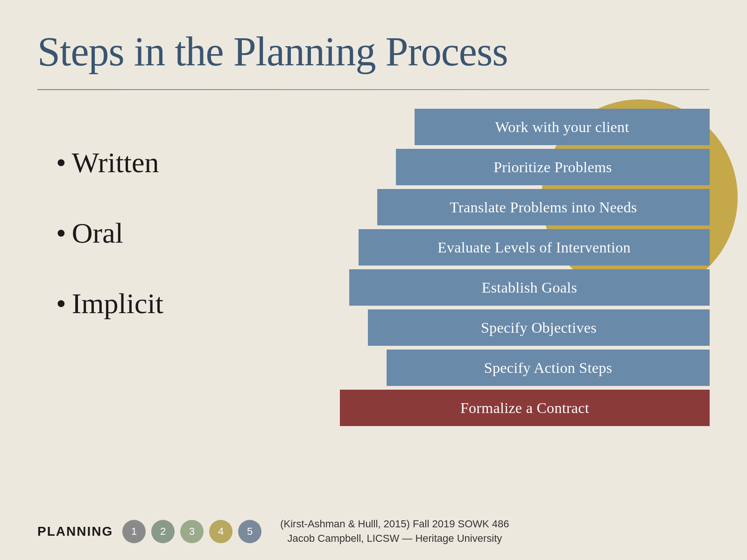 This screenshot has width=747, height=560. What do you see at coordinates (562, 127) in the screenshot?
I see `step-work-with-client: Work with your client` at bounding box center [562, 127].